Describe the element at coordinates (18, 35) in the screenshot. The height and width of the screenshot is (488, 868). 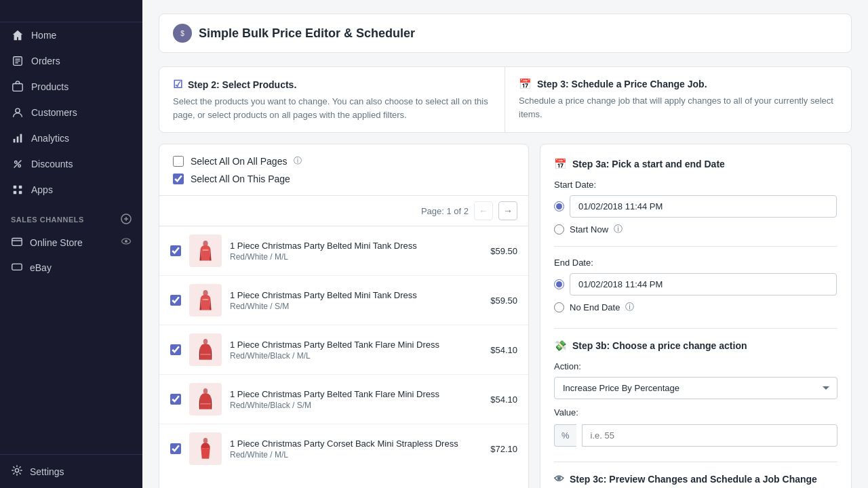
I see `home-icon` at that location.